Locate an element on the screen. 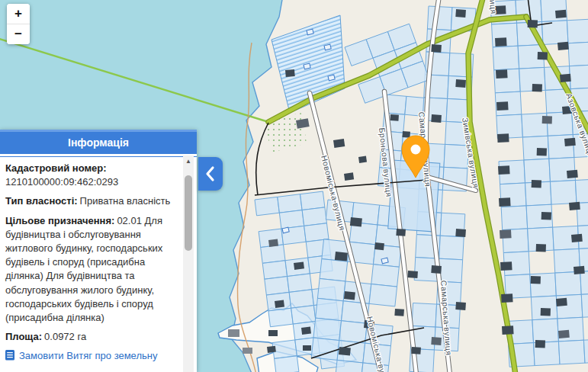 This screenshot has width=588, height=372. field-designated-purpose: Цільове призначення:02.01 Для будівництв… is located at coordinates (92, 270).